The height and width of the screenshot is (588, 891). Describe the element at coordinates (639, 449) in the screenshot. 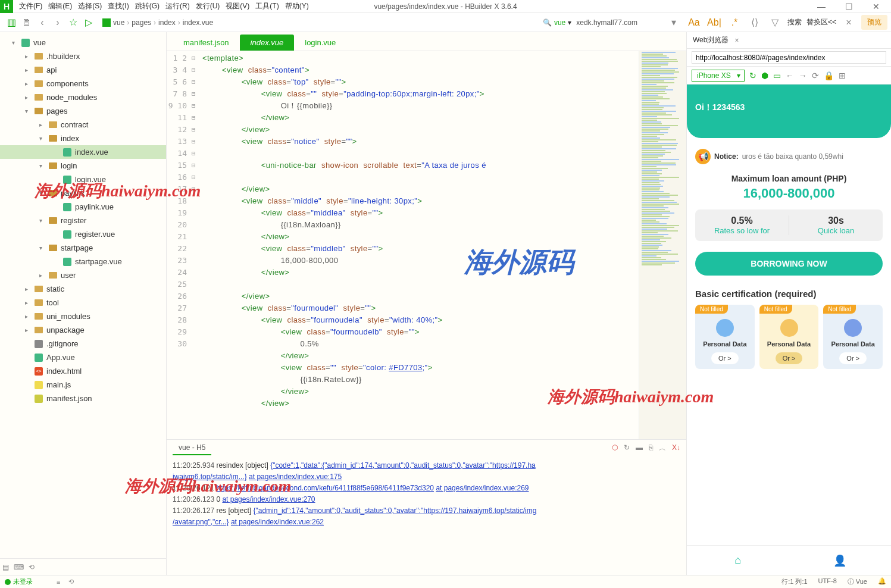

I see `clear-icon: ▬` at that location.